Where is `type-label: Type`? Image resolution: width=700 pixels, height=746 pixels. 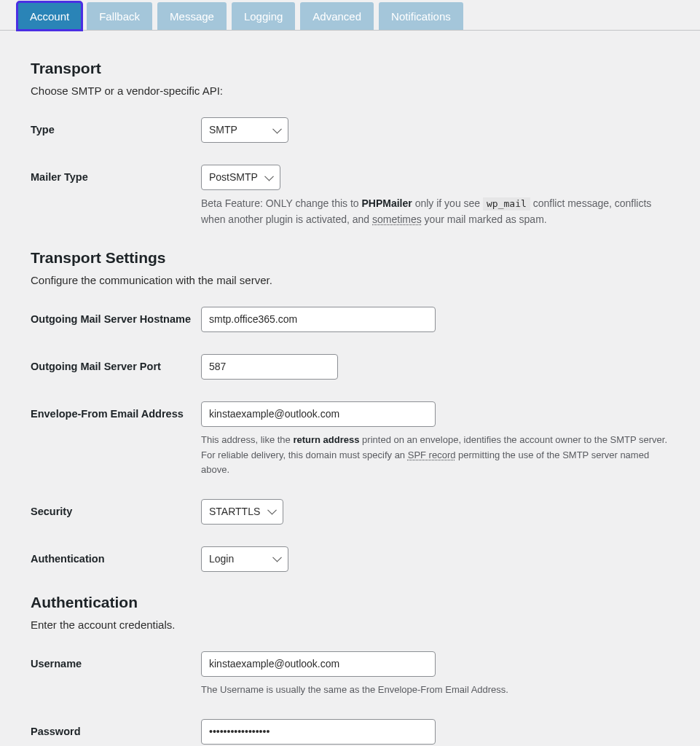 type-label: Type is located at coordinates (116, 127).